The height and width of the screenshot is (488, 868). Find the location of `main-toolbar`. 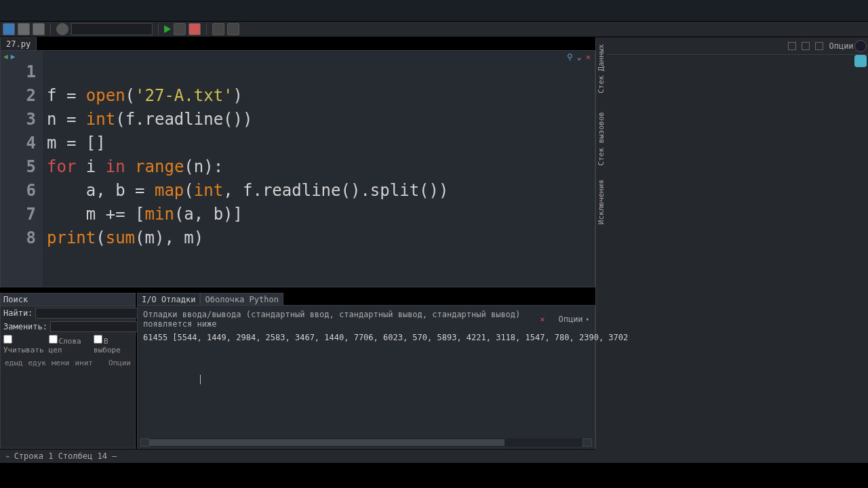

main-toolbar is located at coordinates (434, 29).